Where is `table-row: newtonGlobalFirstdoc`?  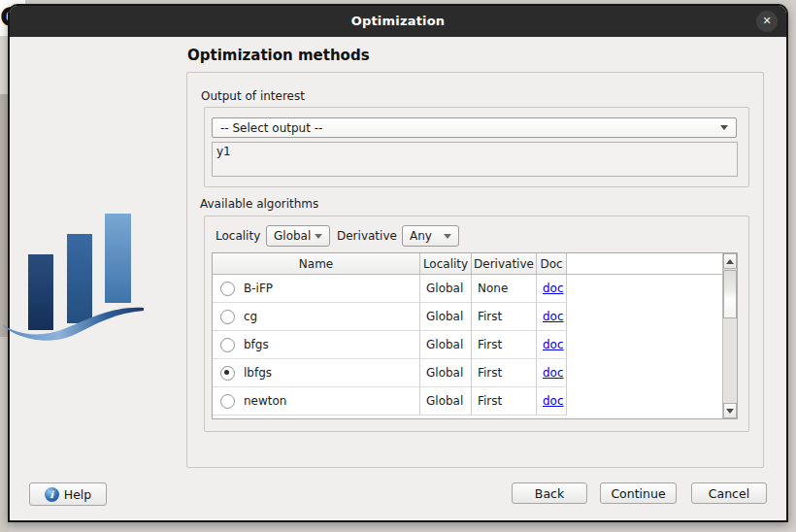
table-row: newtonGlobalFirstdoc is located at coordinates (475, 402).